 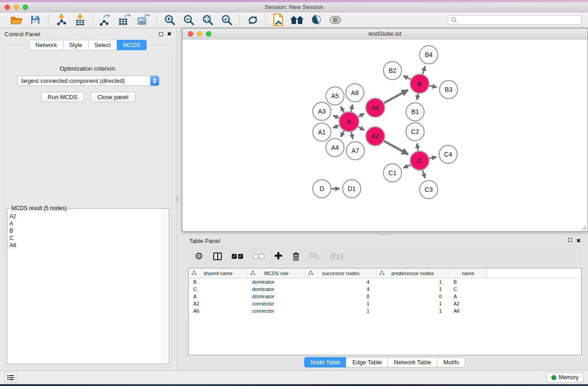 I want to click on column-header-shared-name: shared name, so click(x=218, y=273).